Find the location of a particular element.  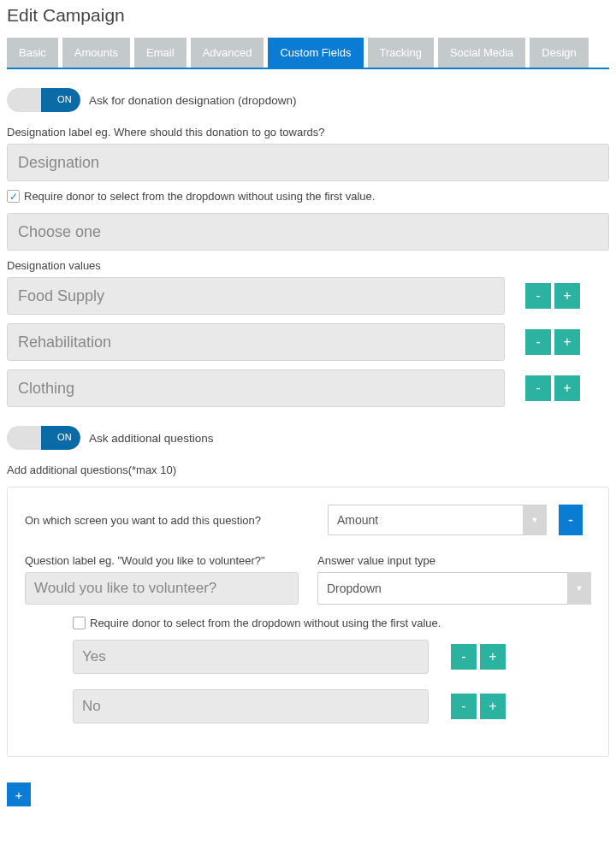

additional-heading: Add additional questions(*max 10) is located at coordinates (308, 470).